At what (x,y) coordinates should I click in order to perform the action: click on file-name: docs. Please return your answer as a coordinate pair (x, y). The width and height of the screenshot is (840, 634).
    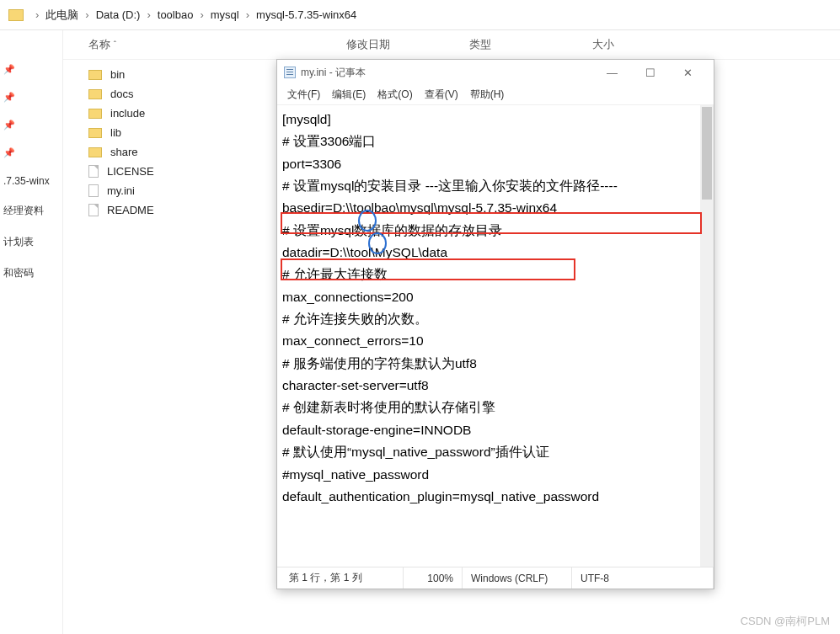
    Looking at the image, I should click on (121, 94).